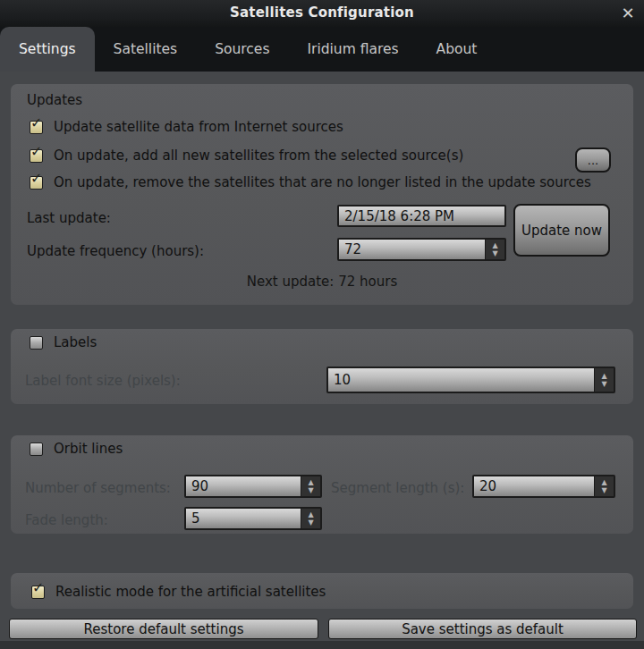 This screenshot has width=644, height=649. I want to click on checkbox-label: On update, add all new satellites from t…, so click(258, 156).